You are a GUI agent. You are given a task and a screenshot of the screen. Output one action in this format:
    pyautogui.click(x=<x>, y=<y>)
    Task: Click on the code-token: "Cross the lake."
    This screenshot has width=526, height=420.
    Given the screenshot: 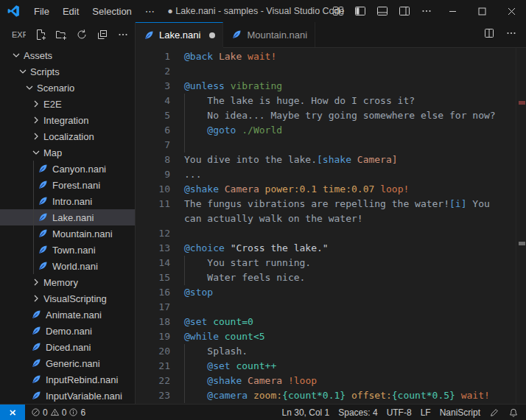 What is the action you would take?
    pyautogui.click(x=280, y=248)
    